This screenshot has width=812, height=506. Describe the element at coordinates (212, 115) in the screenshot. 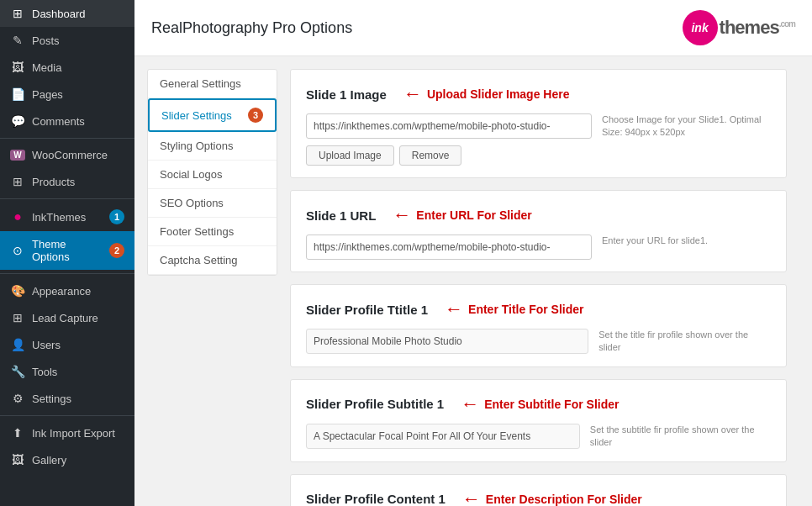

I see `left-nav-slider-settings: Slider Settings 3` at that location.